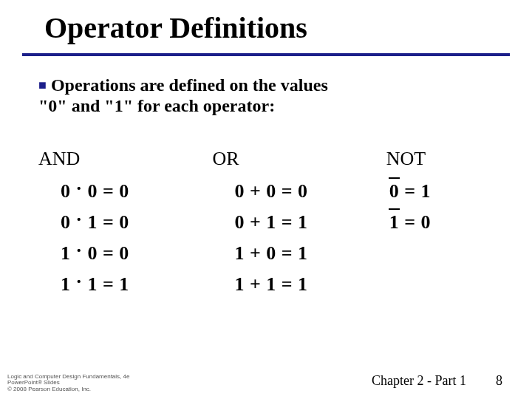 The image size is (532, 399). What do you see at coordinates (276, 222) in the screenshot?
I see `or-column: OR 0 + 0 = 0 0 + 1 = 1 1 + 0 = 1 1 + 1 =…` at bounding box center [276, 222].